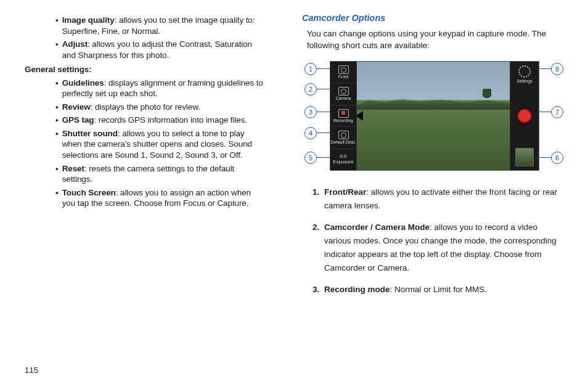 This screenshot has width=588, height=392. What do you see at coordinates (131, 107) in the screenshot?
I see `item-text: Review: displays the photo for review.` at bounding box center [131, 107].